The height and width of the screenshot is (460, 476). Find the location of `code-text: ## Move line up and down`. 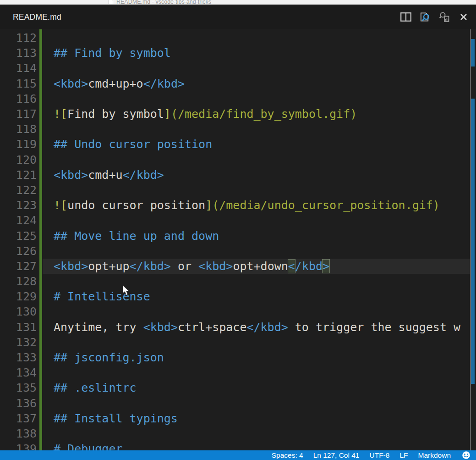

code-text: ## Move line up and down is located at coordinates (137, 236).